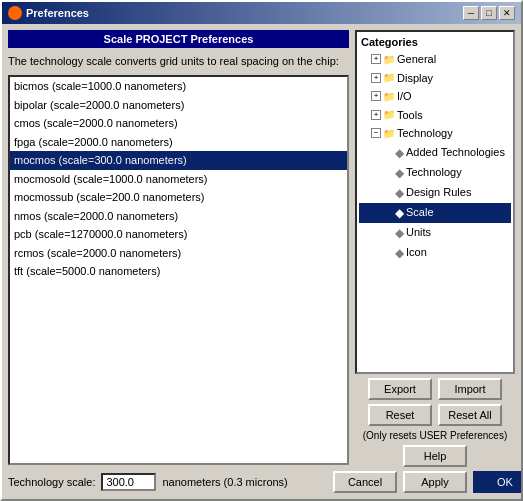 The width and height of the screenshot is (523, 501). What do you see at coordinates (435, 415) in the screenshot?
I see `reset-row: Reset Reset All` at bounding box center [435, 415].